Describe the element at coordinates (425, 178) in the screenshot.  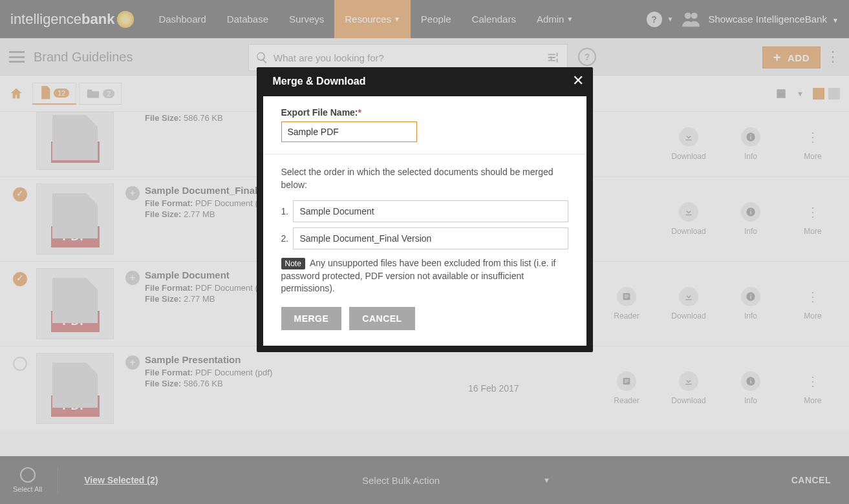
I see `modal-instruction: Select the order in which the selected d…` at that location.